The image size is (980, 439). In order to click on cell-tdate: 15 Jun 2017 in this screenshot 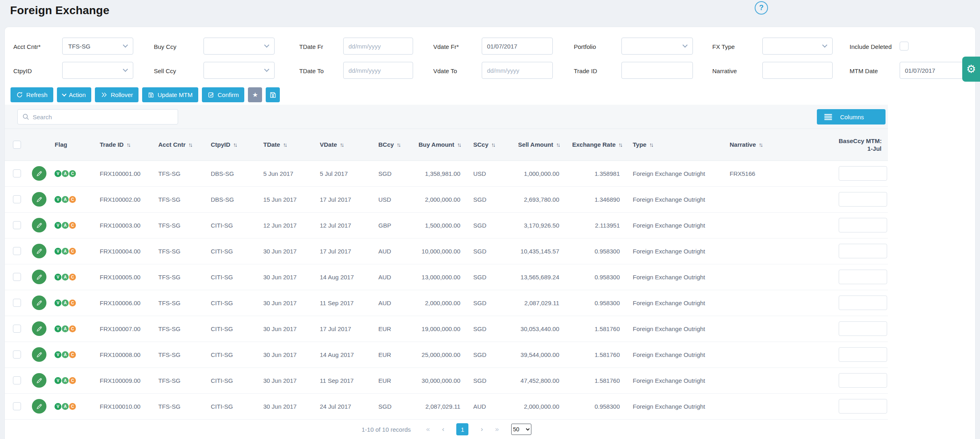, I will do `click(285, 199)`.